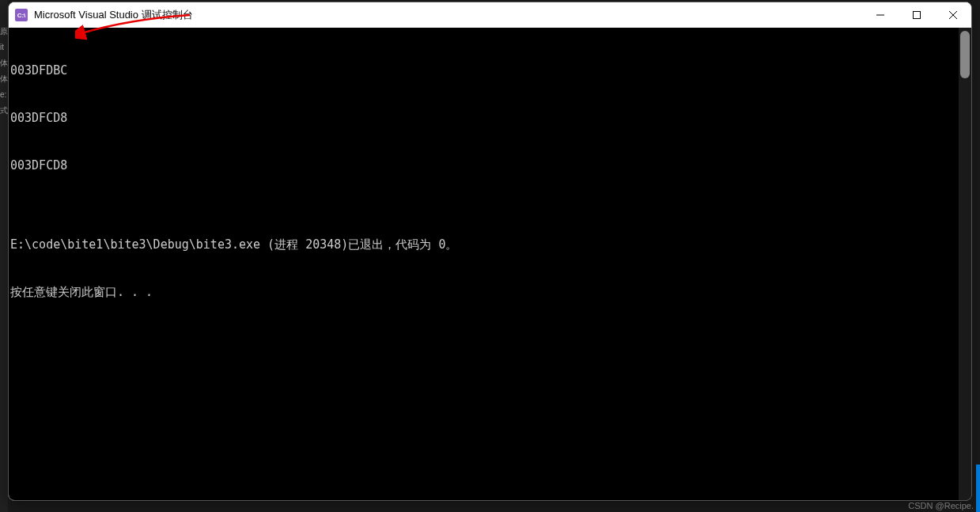  Describe the element at coordinates (965, 55) in the screenshot. I see `scroll-thumb` at that location.